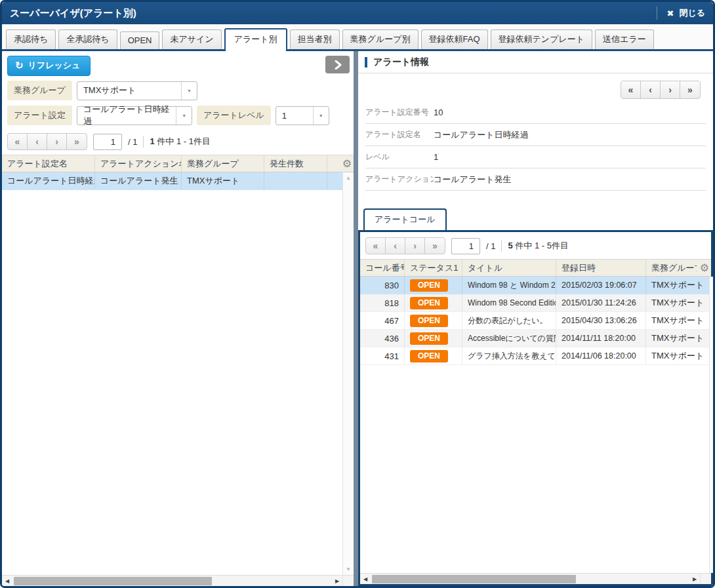  I want to click on col-registered-date: 登録日時, so click(601, 267).